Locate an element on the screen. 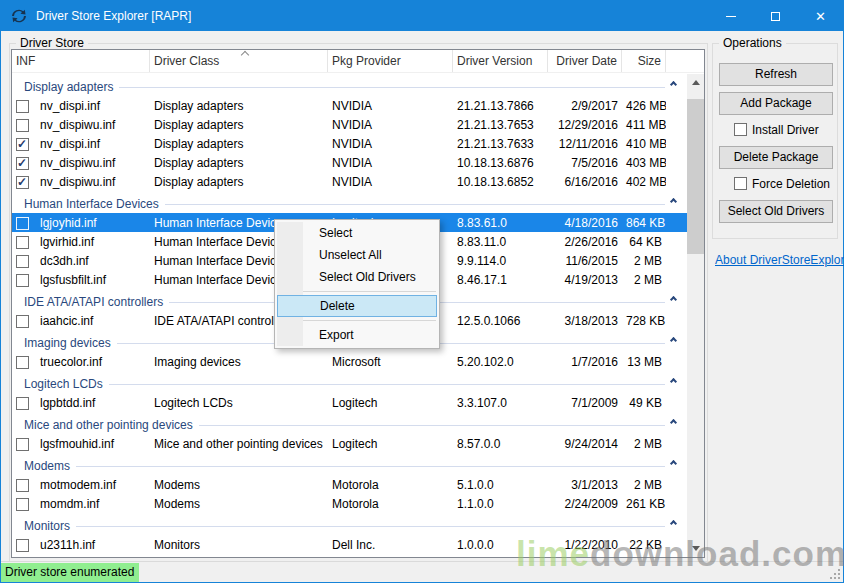 The height and width of the screenshot is (583, 844). cell-dat: 3/1/2013 is located at coordinates (585, 485).